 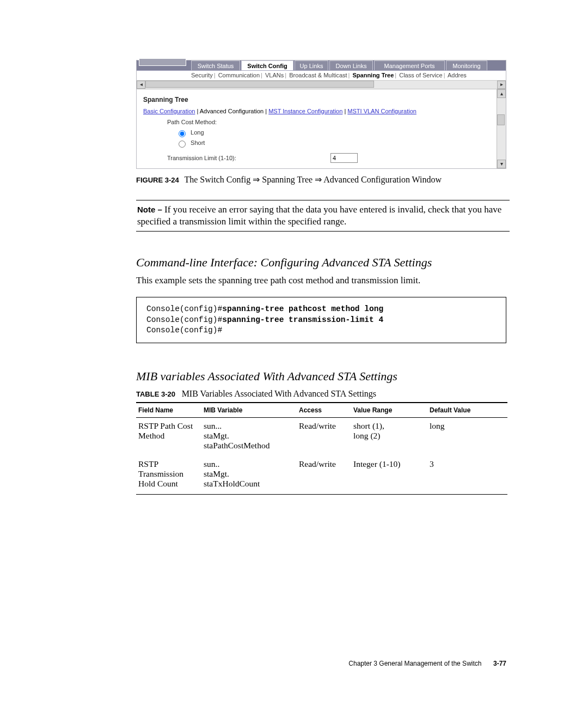 What do you see at coordinates (169, 475) in the screenshot?
I see `cell-field: RSTP Transmission Hold Count` at bounding box center [169, 475].